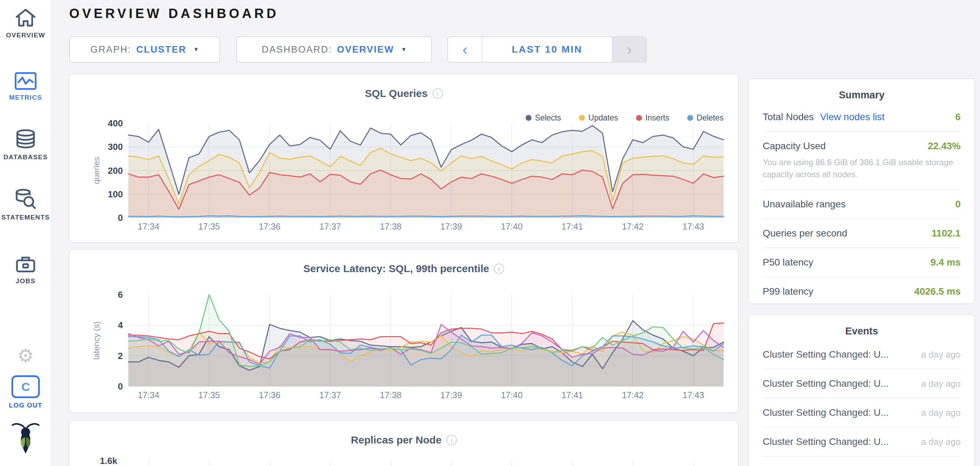  I want to click on events-title: Events, so click(861, 326).